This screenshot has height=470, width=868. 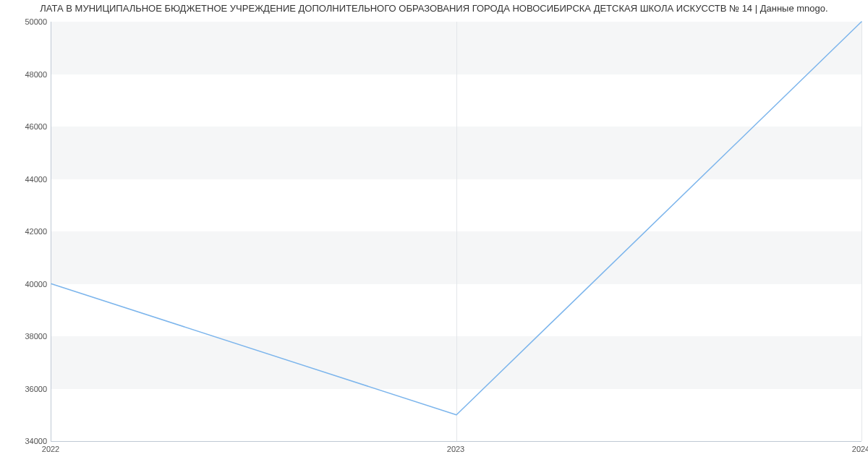 What do you see at coordinates (25, 336) in the screenshot?
I see `y-tick-label: 38000` at bounding box center [25, 336].